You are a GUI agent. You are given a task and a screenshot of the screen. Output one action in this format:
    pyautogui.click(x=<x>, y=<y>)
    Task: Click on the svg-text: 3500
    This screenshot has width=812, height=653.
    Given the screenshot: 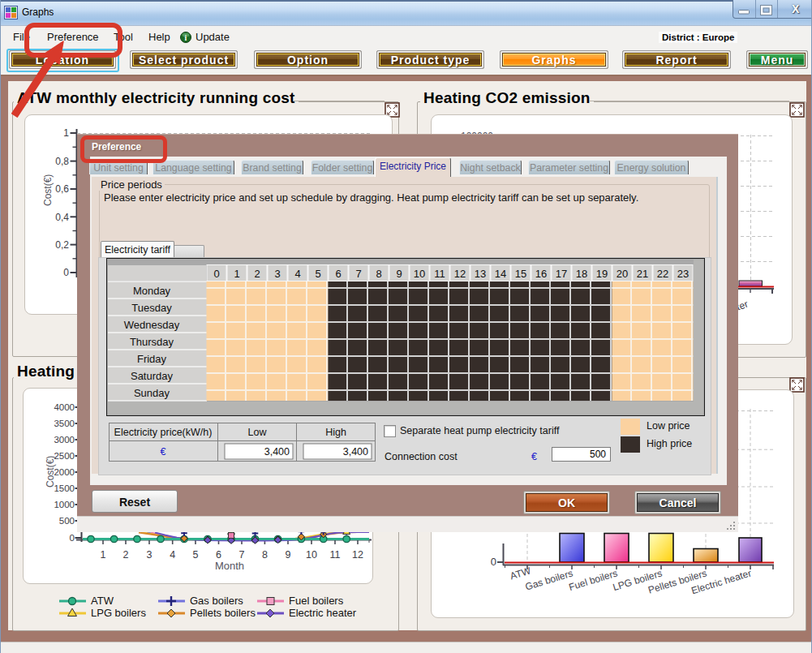 What is the action you would take?
    pyautogui.click(x=64, y=423)
    